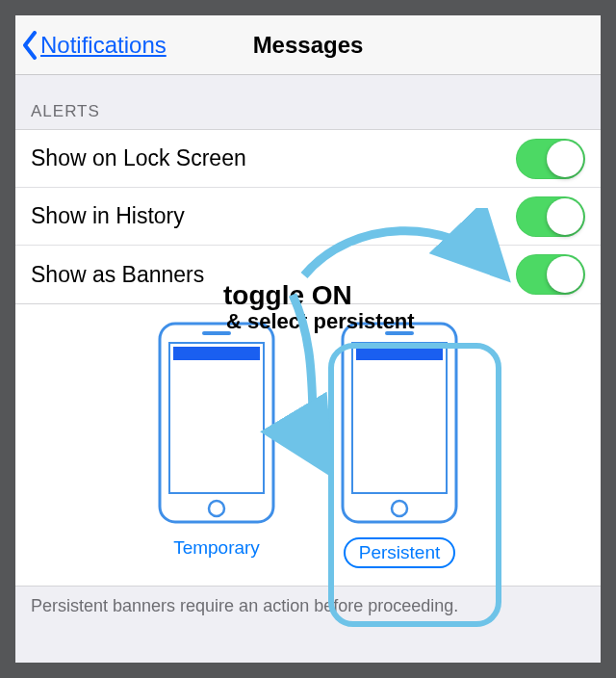 The width and height of the screenshot is (616, 678). What do you see at coordinates (217, 548) in the screenshot?
I see `banner-style-label: Temporary` at bounding box center [217, 548].